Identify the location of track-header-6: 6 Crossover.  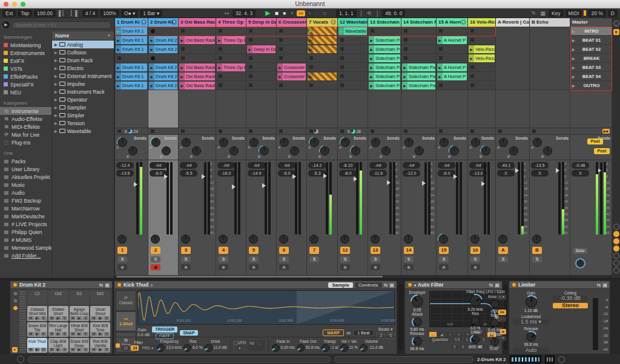
(292, 22).